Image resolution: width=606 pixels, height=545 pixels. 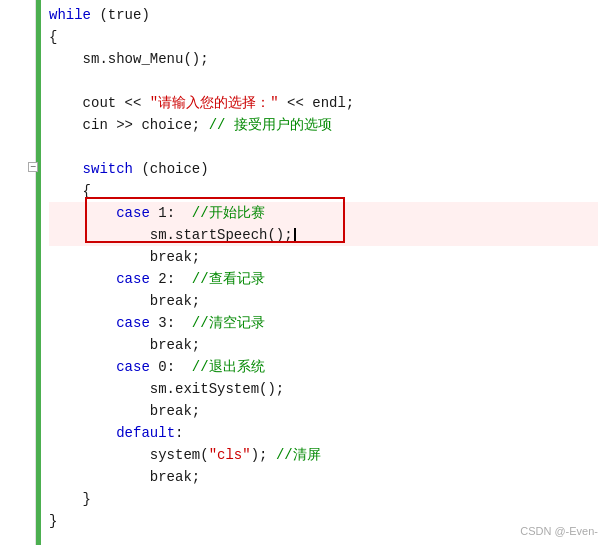 What do you see at coordinates (559, 531) in the screenshot?
I see `watermark: CSDN @-Even-` at bounding box center [559, 531].